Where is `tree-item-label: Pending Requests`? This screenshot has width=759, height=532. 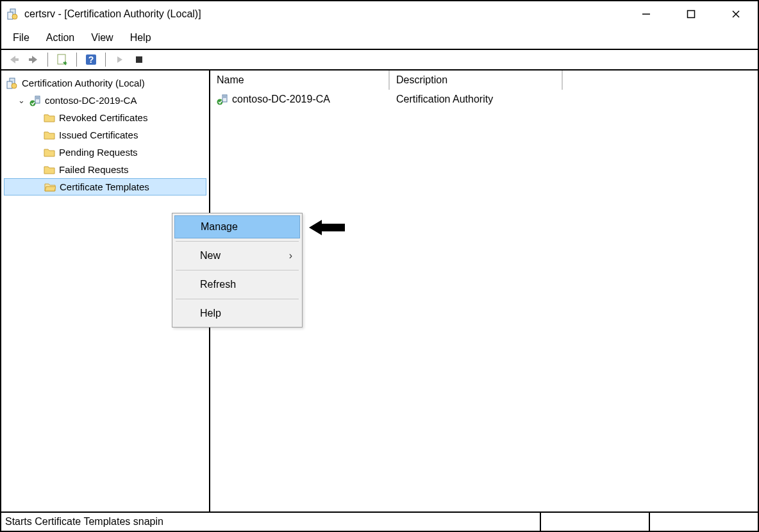
tree-item-label: Pending Requests is located at coordinates (99, 153).